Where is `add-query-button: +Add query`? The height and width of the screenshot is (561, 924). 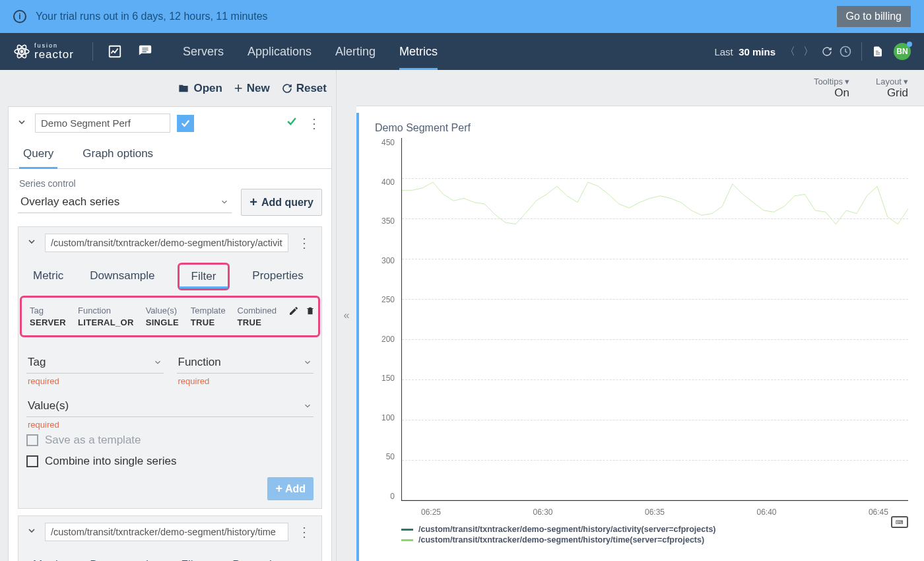
add-query-button: +Add query is located at coordinates (281, 202).